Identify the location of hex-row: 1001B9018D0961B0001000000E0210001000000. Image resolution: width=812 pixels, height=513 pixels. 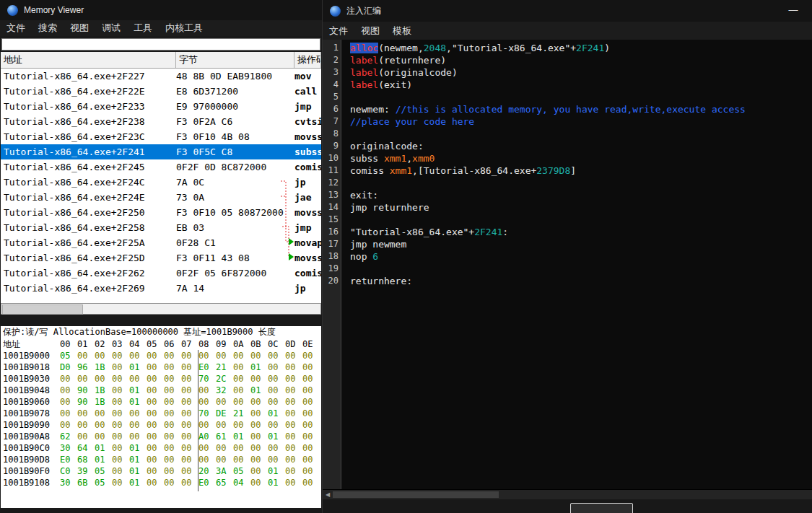
(161, 367).